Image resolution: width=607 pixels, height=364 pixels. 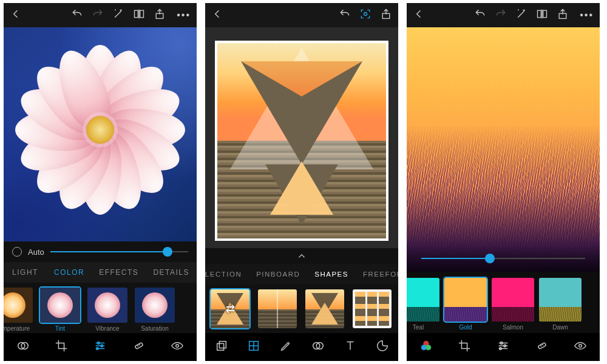 I want to click on auto-toggle, so click(x=17, y=252).